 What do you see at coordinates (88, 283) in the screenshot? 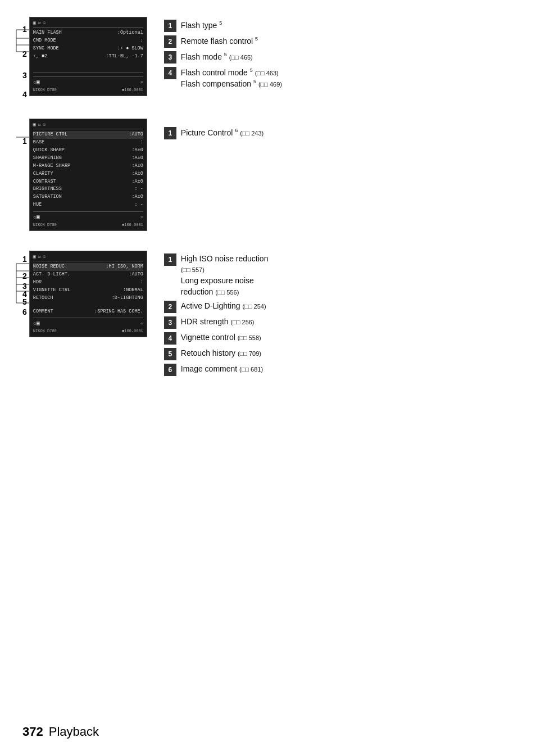
I see `noise-row-hdr: HDR:` at bounding box center [88, 283].